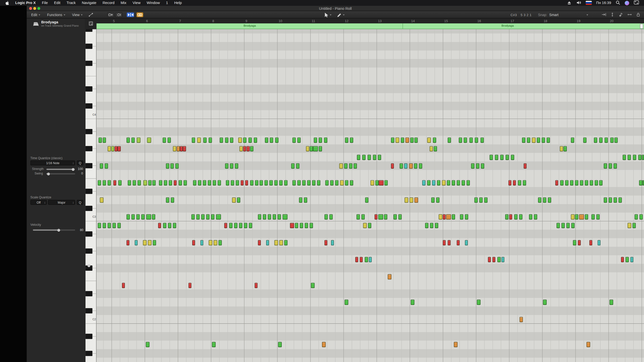 The image size is (644, 362). I want to click on horizontal-zoom-button, so click(630, 15).